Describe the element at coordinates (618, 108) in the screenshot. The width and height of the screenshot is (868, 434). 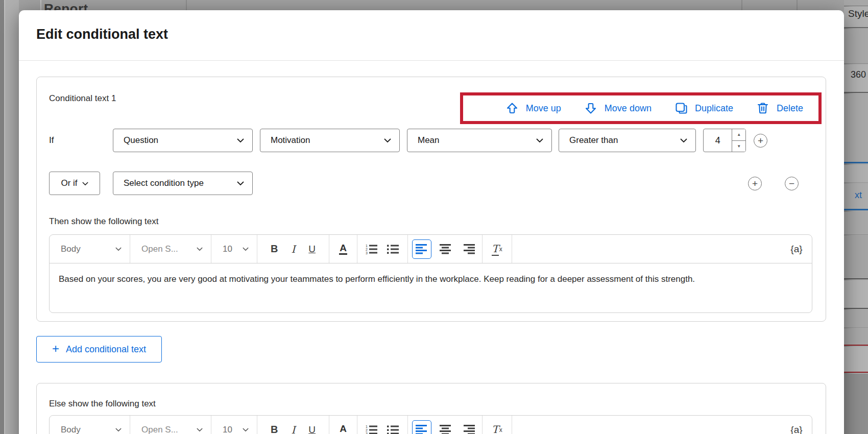
I see `move-down-button: Move down` at that location.